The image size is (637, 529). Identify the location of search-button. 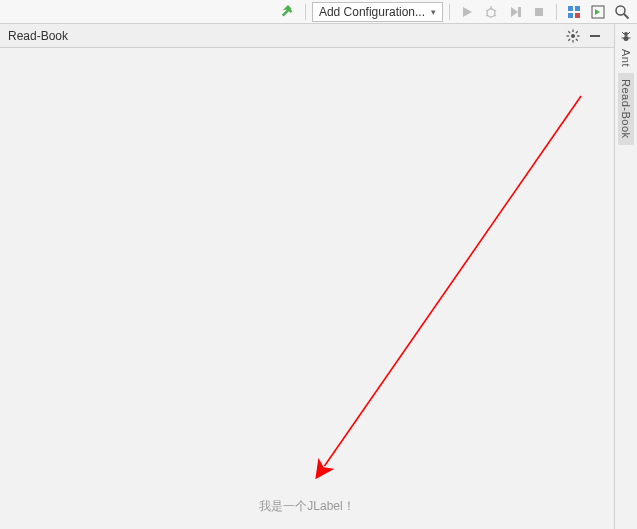
(622, 12).